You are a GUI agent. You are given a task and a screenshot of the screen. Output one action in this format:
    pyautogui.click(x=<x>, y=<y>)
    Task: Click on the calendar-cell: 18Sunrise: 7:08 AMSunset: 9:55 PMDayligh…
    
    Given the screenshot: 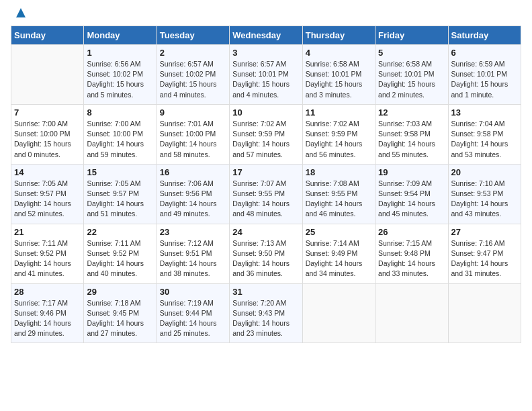 What is the action you would take?
    pyautogui.click(x=339, y=193)
    